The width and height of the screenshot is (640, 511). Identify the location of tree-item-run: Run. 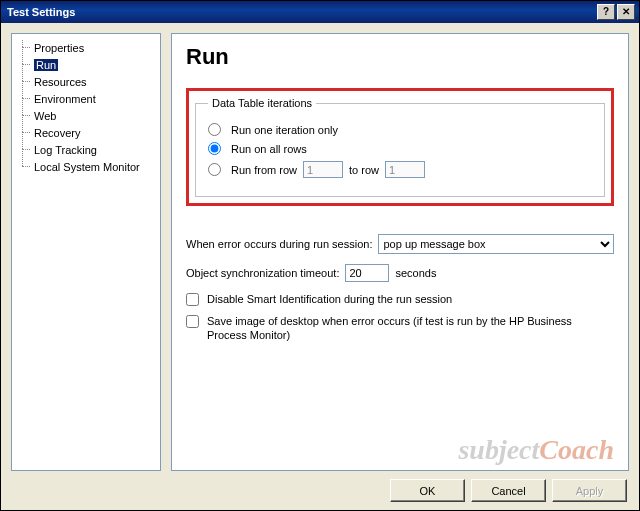
(86, 66).